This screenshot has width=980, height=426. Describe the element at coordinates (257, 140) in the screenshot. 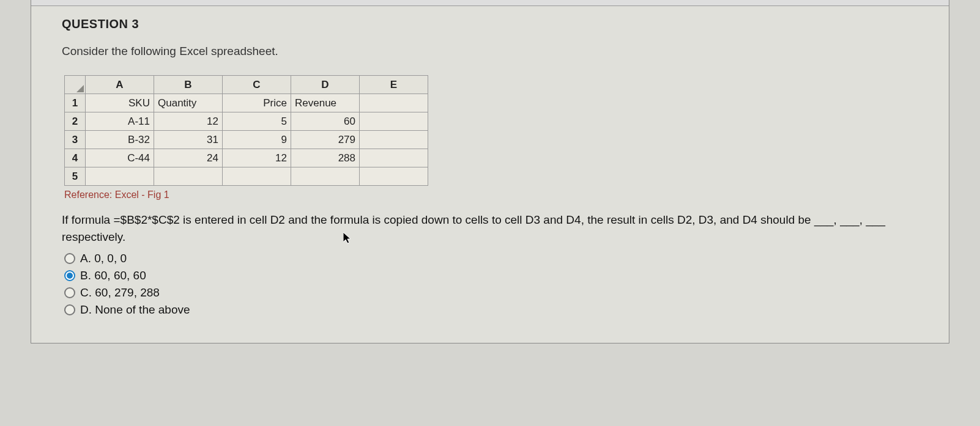

I see `cell-C3: 9` at that location.